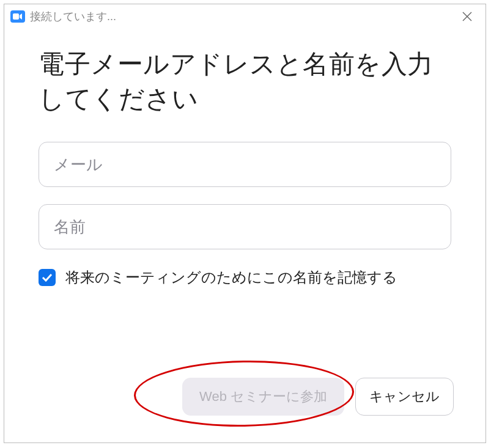 This screenshot has height=448, width=491. Describe the element at coordinates (245, 17) in the screenshot. I see `titlebar: 接続しています...` at that location.